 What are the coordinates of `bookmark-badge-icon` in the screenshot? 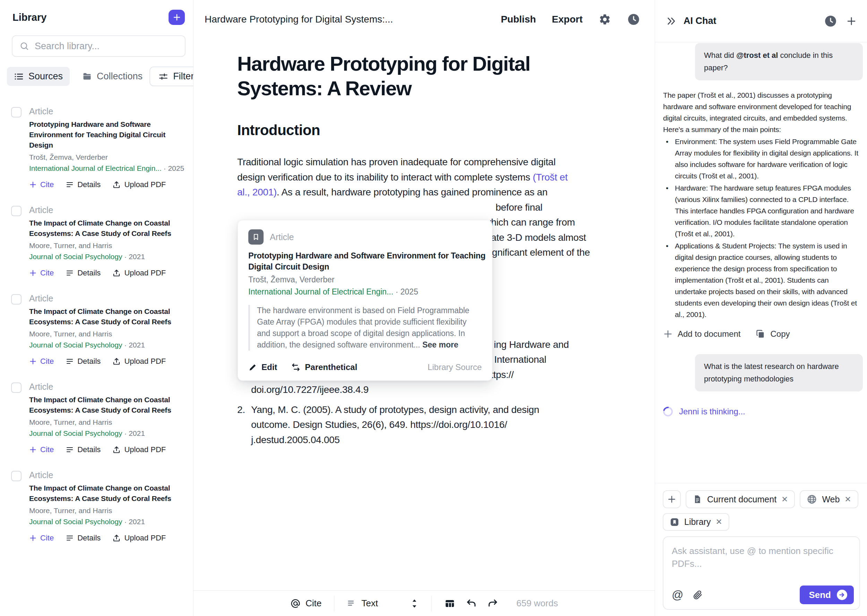 It's located at (256, 237).